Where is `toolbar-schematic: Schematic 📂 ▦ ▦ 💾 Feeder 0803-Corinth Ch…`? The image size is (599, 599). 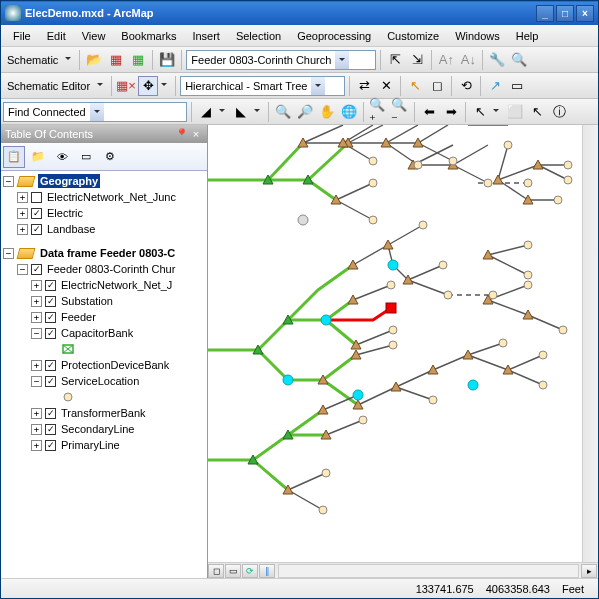 toolbar-schematic: Schematic 📂 ▦ ▦ 💾 Feeder 0803-Corinth Ch… is located at coordinates (300, 60).